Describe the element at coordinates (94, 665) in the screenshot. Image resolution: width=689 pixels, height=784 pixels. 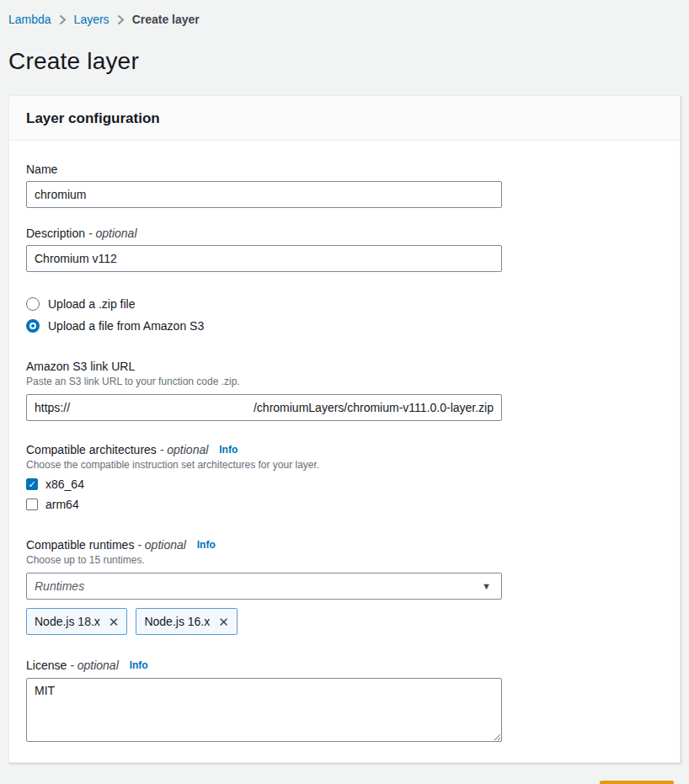
I see `license-optional-text: - optional` at that location.